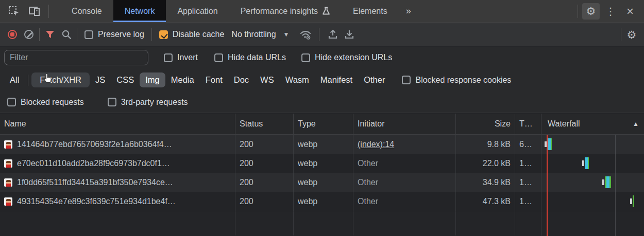 This screenshot has height=236, width=644. What do you see at coordinates (14, 11) in the screenshot?
I see `inspect-element-icon` at bounding box center [14, 11].